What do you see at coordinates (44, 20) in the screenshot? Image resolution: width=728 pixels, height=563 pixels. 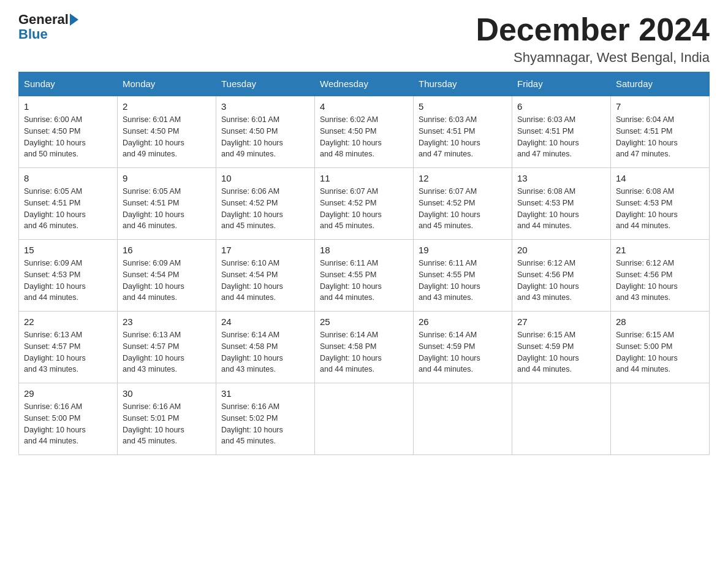 I see `logo-general-text: General` at bounding box center [44, 20].